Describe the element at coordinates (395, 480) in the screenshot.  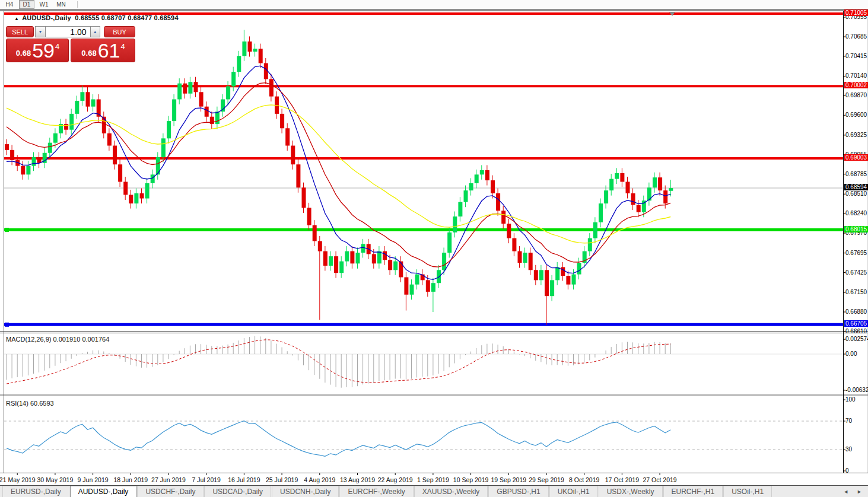
I see `date-label: 22 Aug 2019` at that location.